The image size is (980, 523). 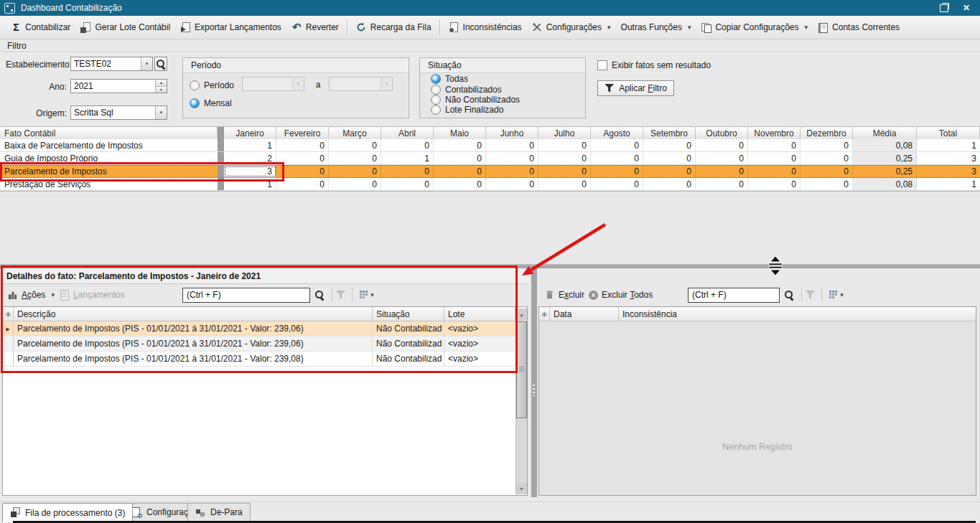 What do you see at coordinates (119, 86) in the screenshot?
I see `ano-spinner` at bounding box center [119, 86].